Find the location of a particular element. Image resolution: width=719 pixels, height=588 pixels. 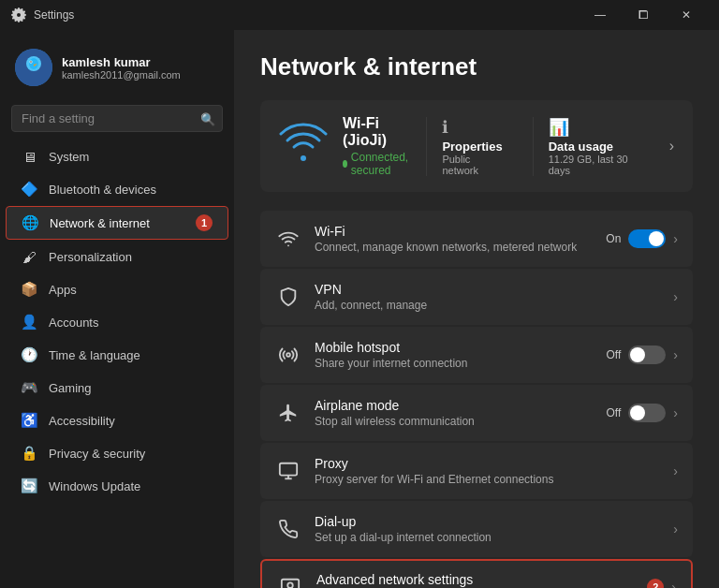

nav-label-bluetooth: Bluetooth & devices is located at coordinates (103, 189).